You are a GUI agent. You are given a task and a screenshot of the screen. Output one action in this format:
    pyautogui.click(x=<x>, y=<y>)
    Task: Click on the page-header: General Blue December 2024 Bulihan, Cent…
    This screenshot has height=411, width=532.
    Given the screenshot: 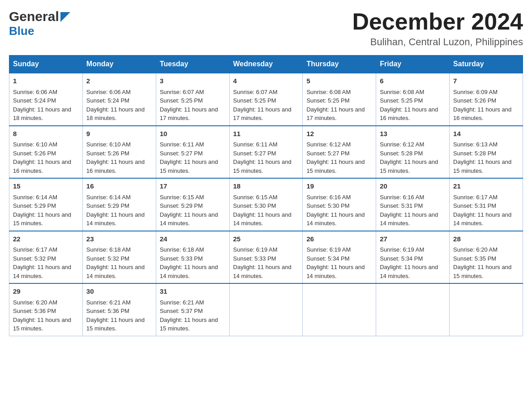 What is the action you would take?
    pyautogui.click(x=266, y=29)
    